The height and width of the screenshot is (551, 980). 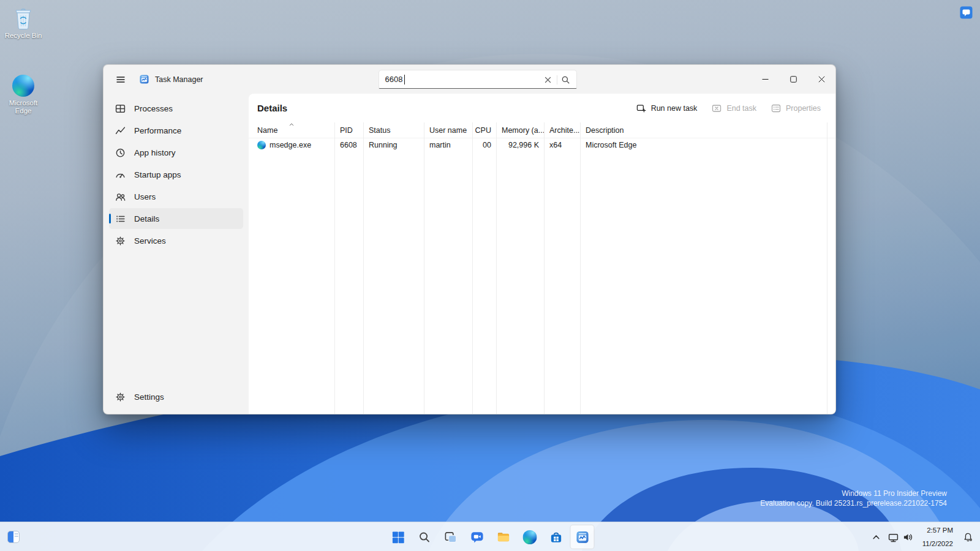 I want to click on gear-icon, so click(x=120, y=397).